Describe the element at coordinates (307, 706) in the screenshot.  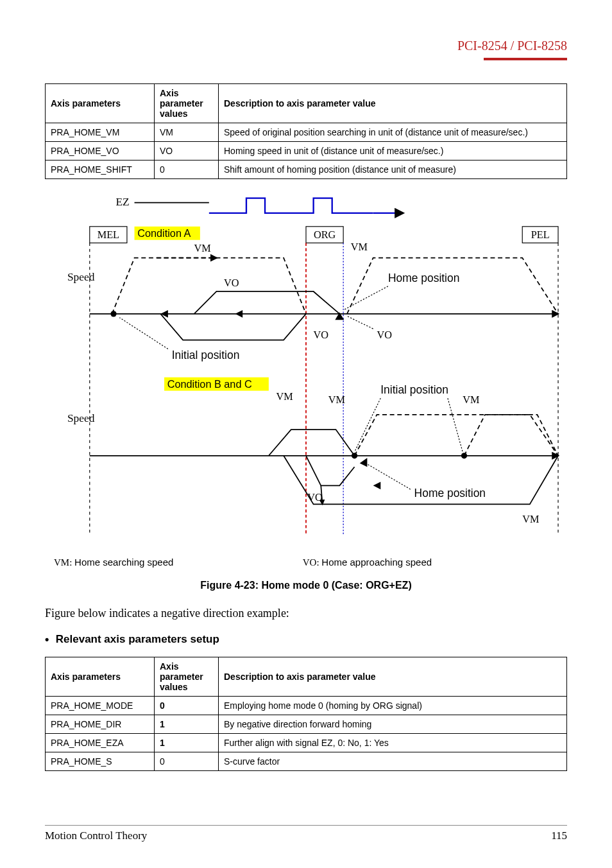
I see `table-row: PRA_HOME_MODE 0 Employing home mode 0 (h…` at that location.